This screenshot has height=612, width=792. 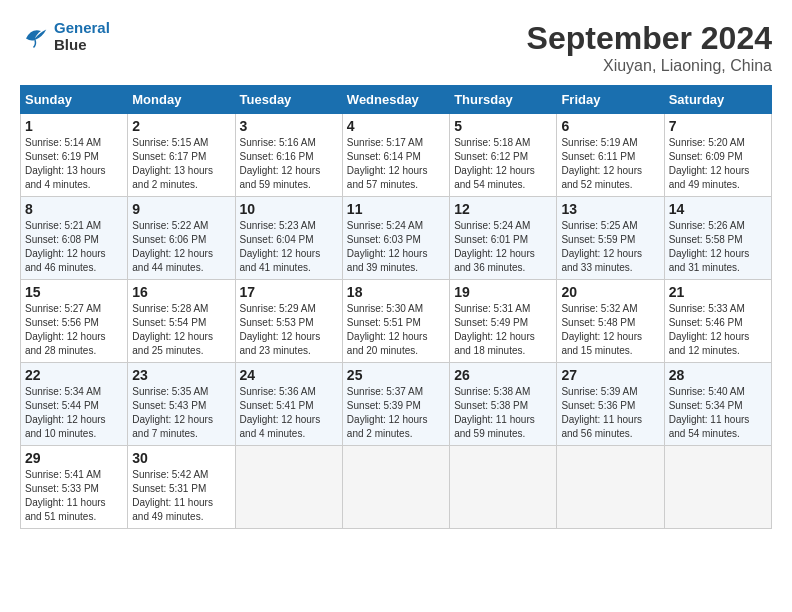 I want to click on day-number: 14, so click(x=718, y=209).